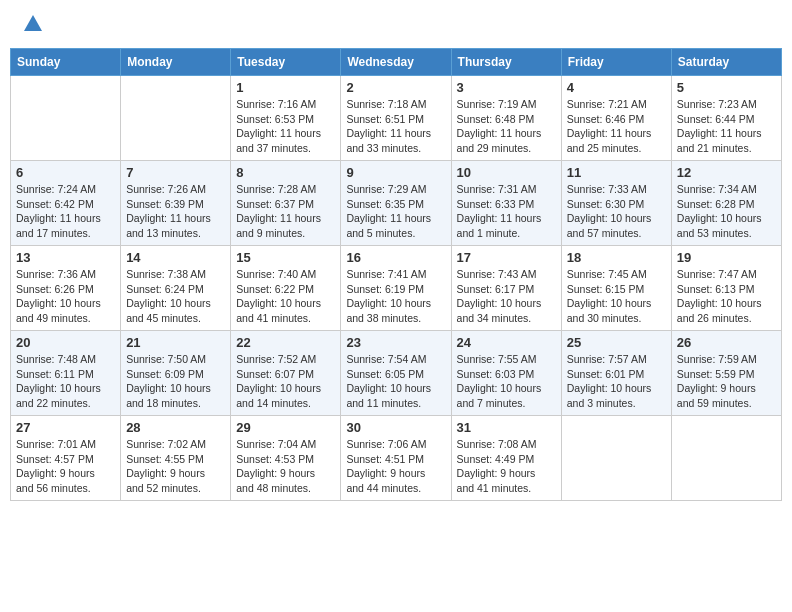 The height and width of the screenshot is (612, 792). I want to click on calendar-cell: 2Sunrise: 7:18 AM Sunset: 6:51 PM Daylig…, so click(396, 118).